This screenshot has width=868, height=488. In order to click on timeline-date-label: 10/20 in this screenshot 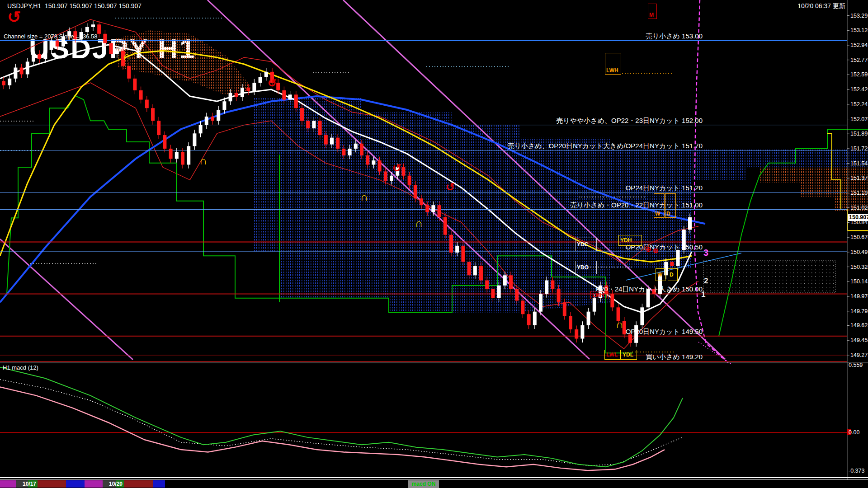, I will do `click(116, 484)`.